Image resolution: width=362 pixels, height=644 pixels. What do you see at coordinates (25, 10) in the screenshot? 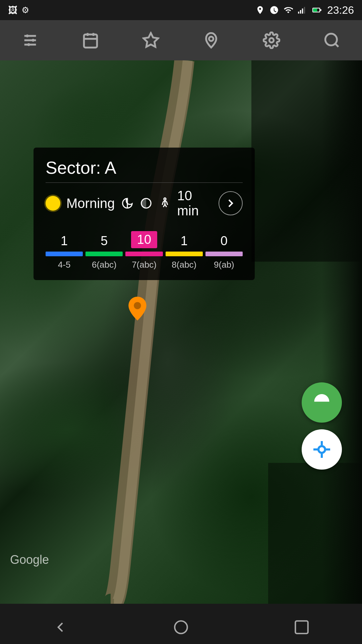
I see `sync-icon: ⚙` at bounding box center [25, 10].